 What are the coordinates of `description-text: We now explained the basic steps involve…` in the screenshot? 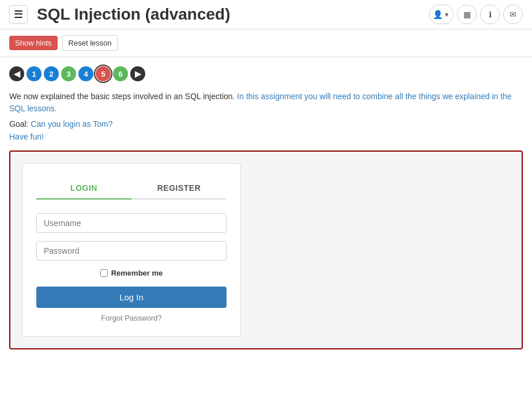 It's located at (266, 103).